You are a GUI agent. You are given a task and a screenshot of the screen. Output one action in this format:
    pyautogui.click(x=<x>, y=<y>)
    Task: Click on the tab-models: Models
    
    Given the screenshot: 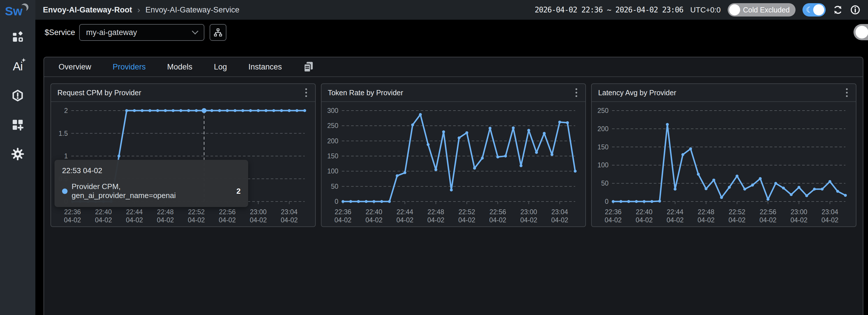 What is the action you would take?
    pyautogui.click(x=180, y=67)
    